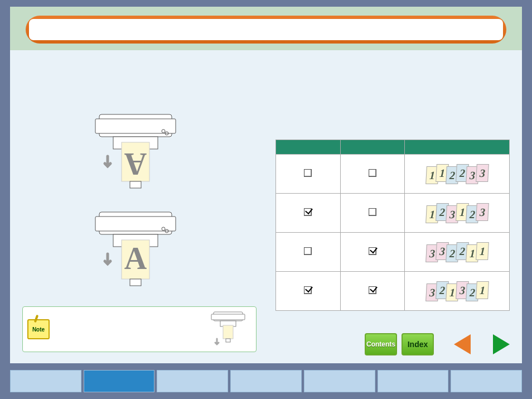 This screenshot has height=399, width=532. I want to click on sheet-stack: 332211, so click(458, 252).